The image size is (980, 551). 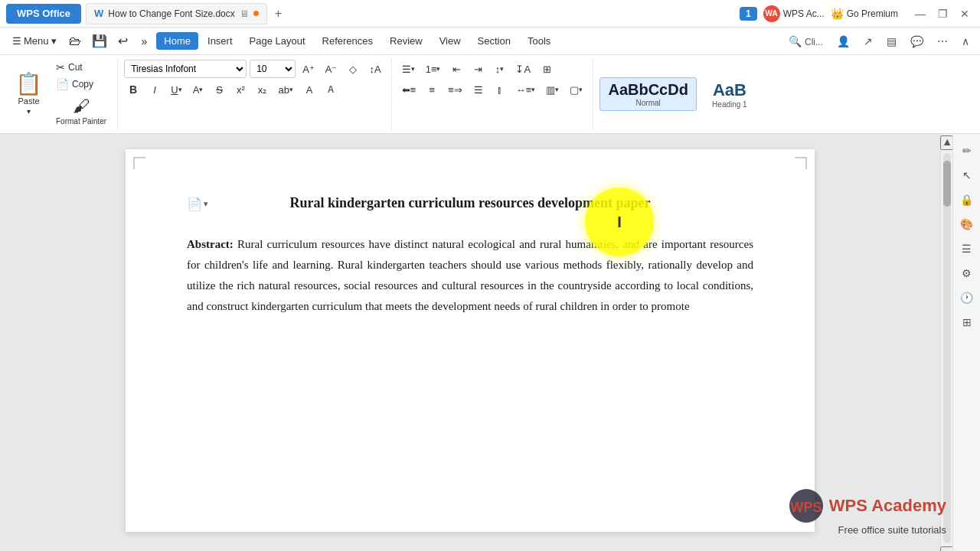 What do you see at coordinates (946, 343) in the screenshot?
I see `vertical-scrollbar: ▲ ▼` at bounding box center [946, 343].